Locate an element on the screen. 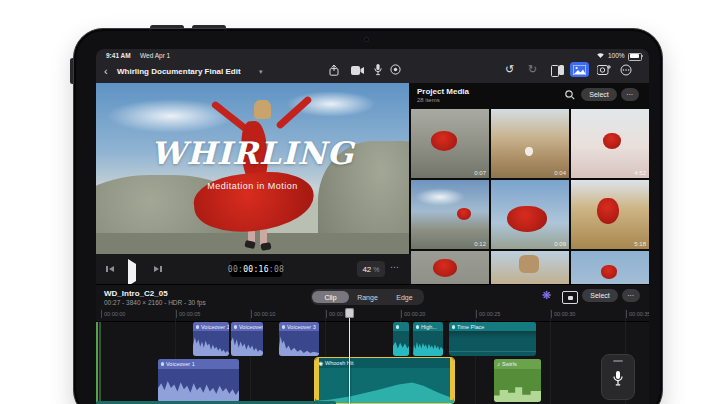  timeline-more-button: ⋯ is located at coordinates (631, 296).